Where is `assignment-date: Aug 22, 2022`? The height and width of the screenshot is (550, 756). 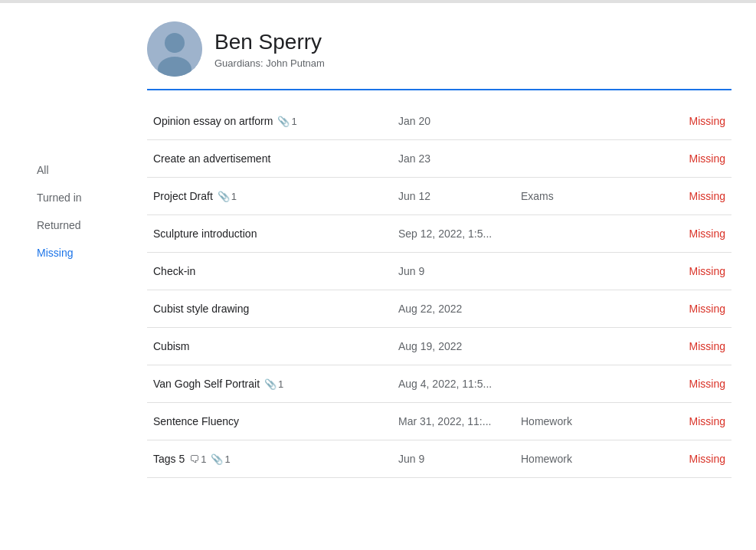 assignment-date: Aug 22, 2022 is located at coordinates (460, 309).